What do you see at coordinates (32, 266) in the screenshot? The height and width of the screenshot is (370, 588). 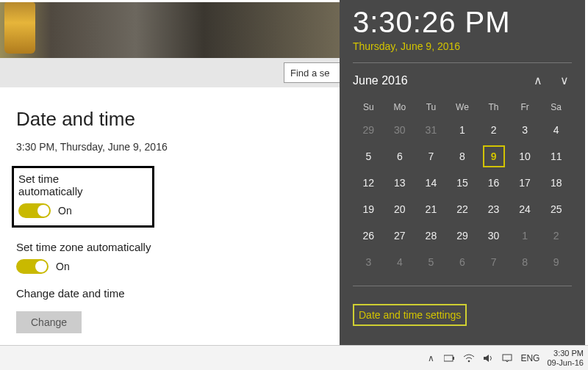 I see `set-tz-auto-toggle` at bounding box center [32, 266].